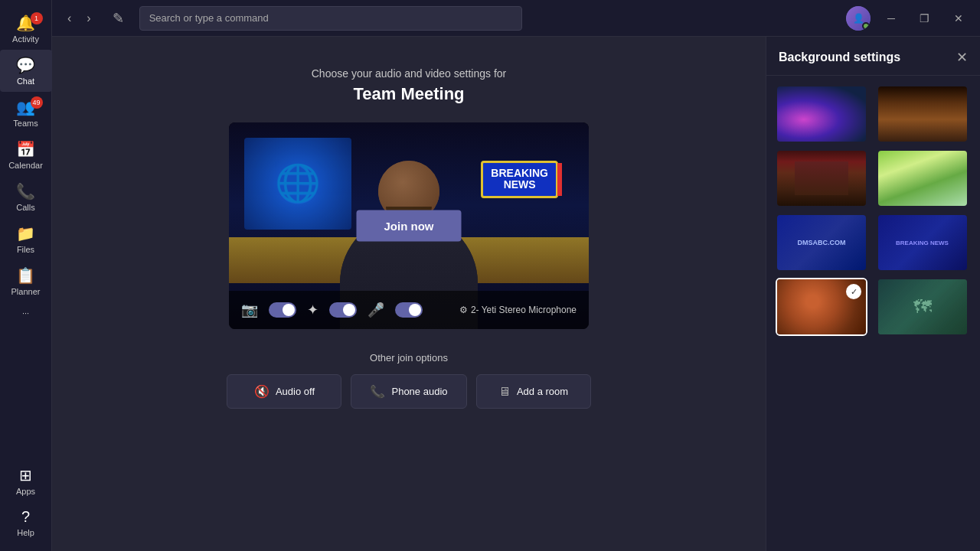  What do you see at coordinates (822, 243) in the screenshot?
I see `news1-thumbnail: DMSABC.COM` at bounding box center [822, 243].